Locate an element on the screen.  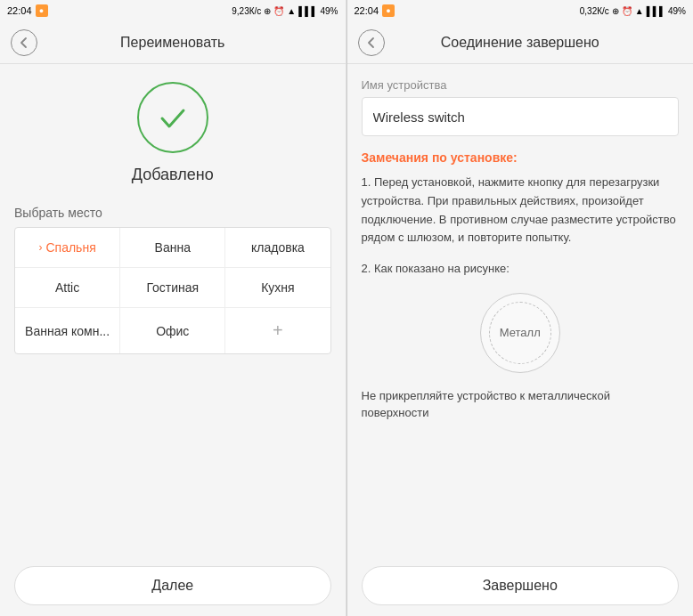
right-footer: Завершено is located at coordinates (520, 586).